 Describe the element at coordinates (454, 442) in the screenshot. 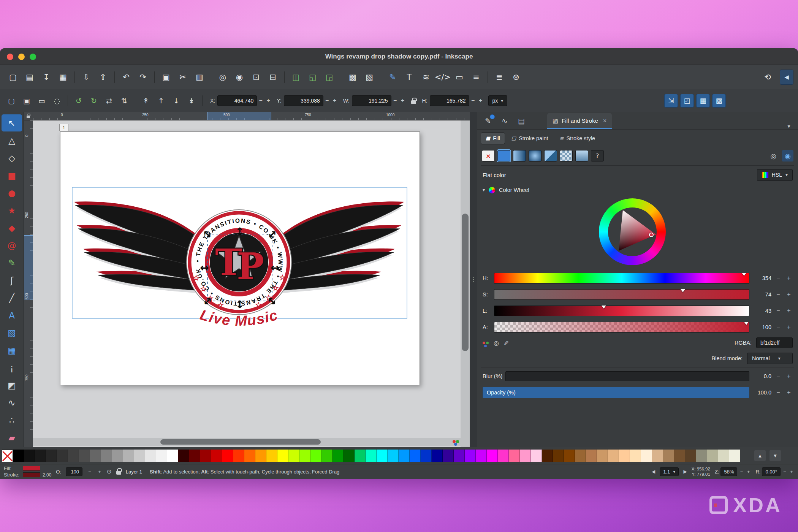

I see `color-management-icon` at that location.